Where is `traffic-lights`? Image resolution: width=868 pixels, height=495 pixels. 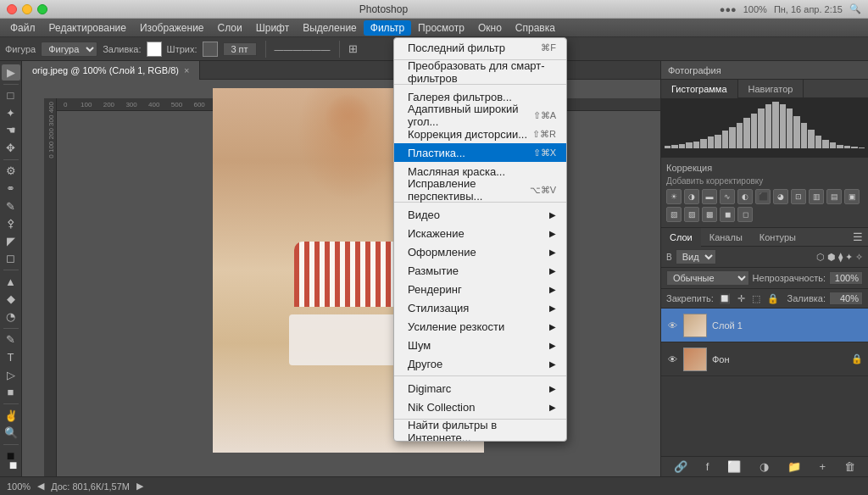
traffic-lights is located at coordinates (27, 9).